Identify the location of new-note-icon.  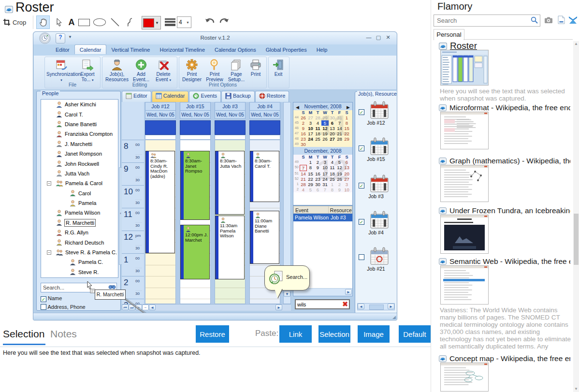
(562, 21).